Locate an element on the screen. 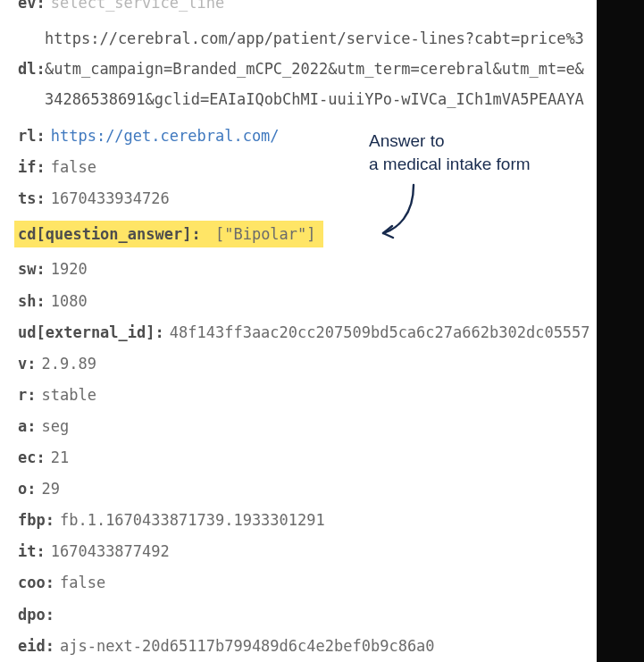 This screenshot has height=662, width=644. row-ec: ec: 21 is located at coordinates (330, 457).